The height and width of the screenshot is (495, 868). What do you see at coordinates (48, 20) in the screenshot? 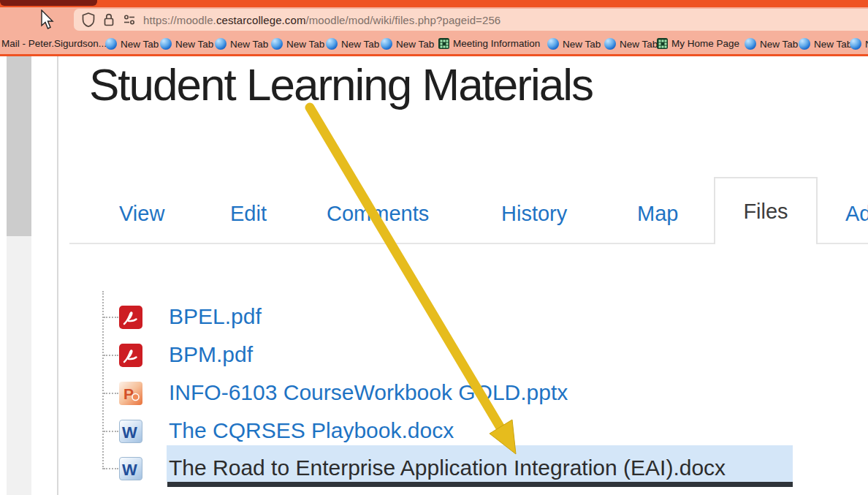
I see `mouse-cursor` at bounding box center [48, 20].